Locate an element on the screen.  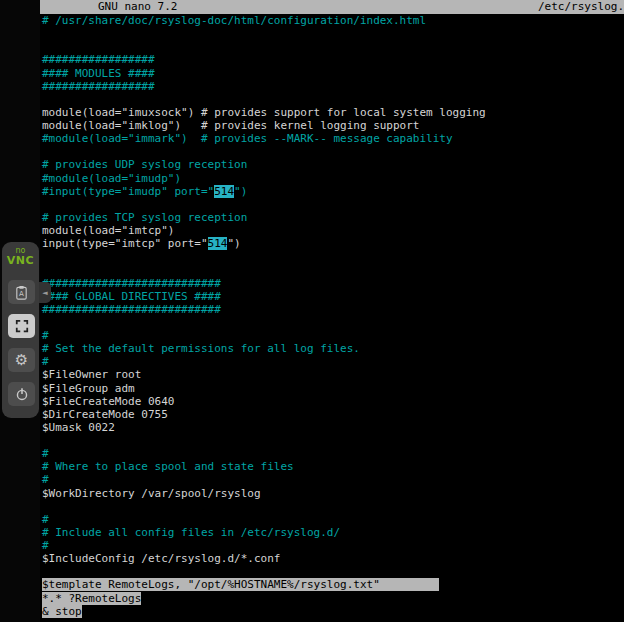
clipboard-icon: A is located at coordinates (22, 292).